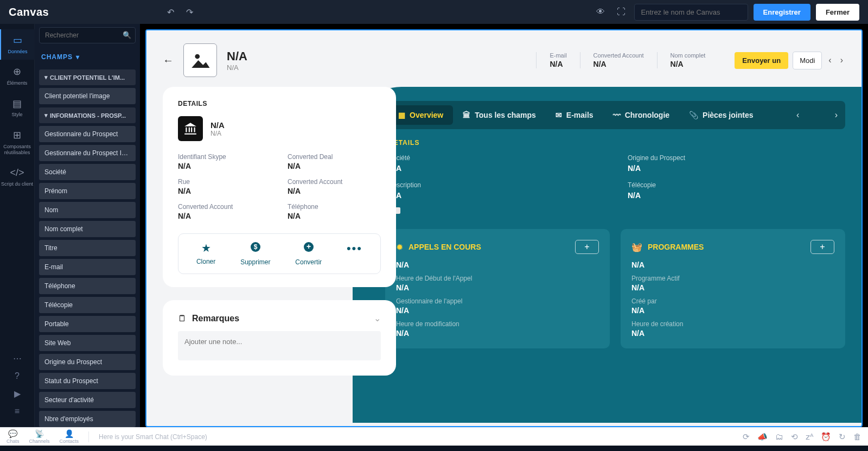  What do you see at coordinates (206, 254) in the screenshot?
I see `clone-action: ★Cloner` at bounding box center [206, 254].